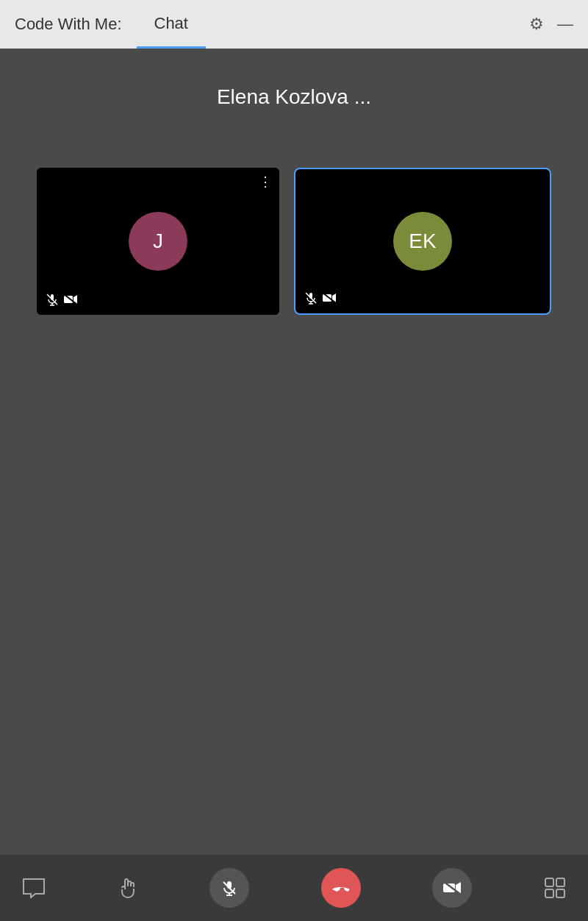  What do you see at coordinates (158, 241) in the screenshot?
I see `avatar-local: J` at bounding box center [158, 241].